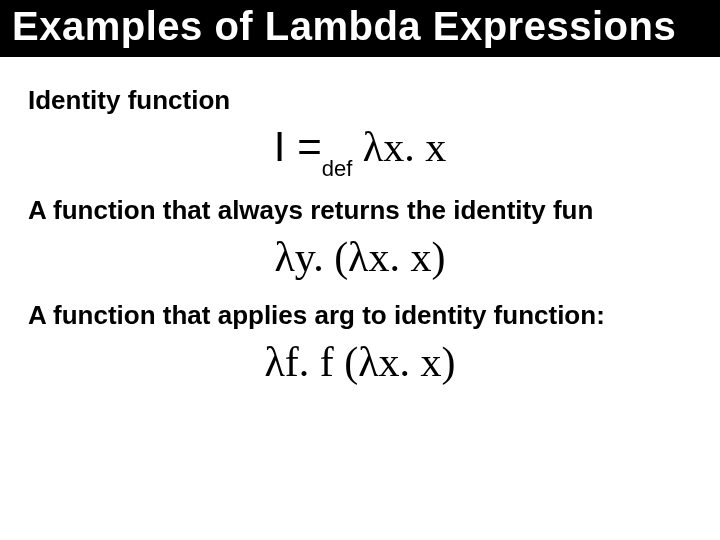 The height and width of the screenshot is (540, 720). What do you see at coordinates (360, 362) in the screenshot?
I see `expr-main: λf. f (λx. x)` at bounding box center [360, 362].